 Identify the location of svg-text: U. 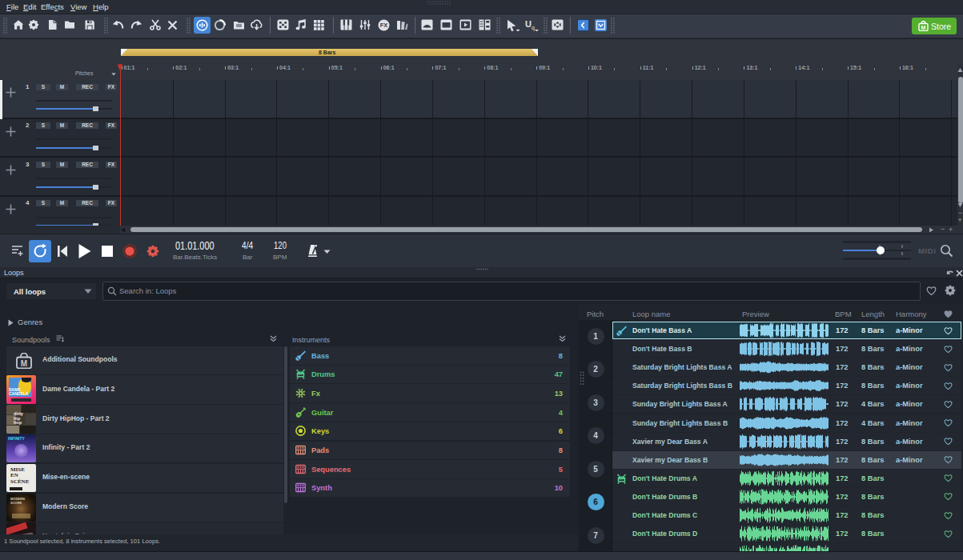
(528, 24).